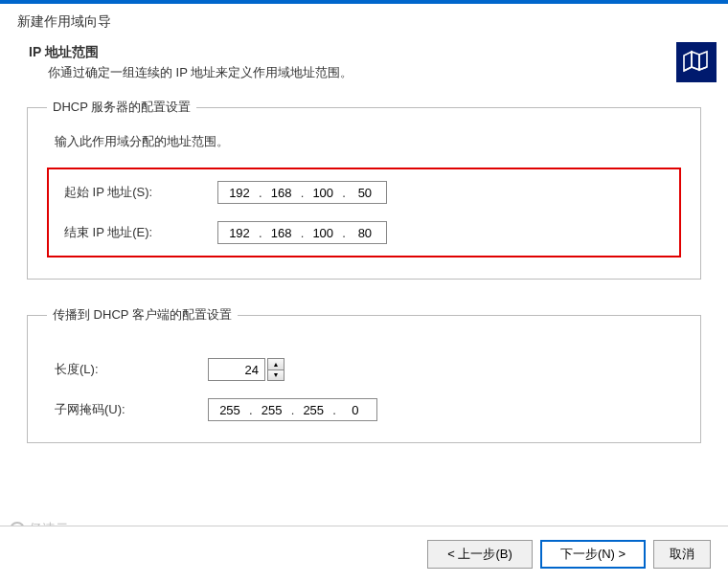 The width and height of the screenshot is (728, 582). Describe the element at coordinates (303, 192) in the screenshot. I see `start-ip-input: . . .` at that location.